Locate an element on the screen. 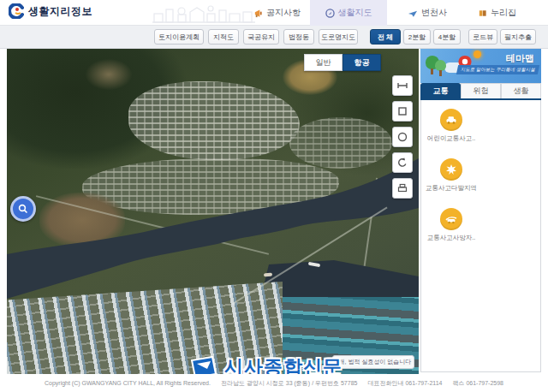 The height and width of the screenshot is (392, 548). circle-radius-icon is located at coordinates (402, 137).